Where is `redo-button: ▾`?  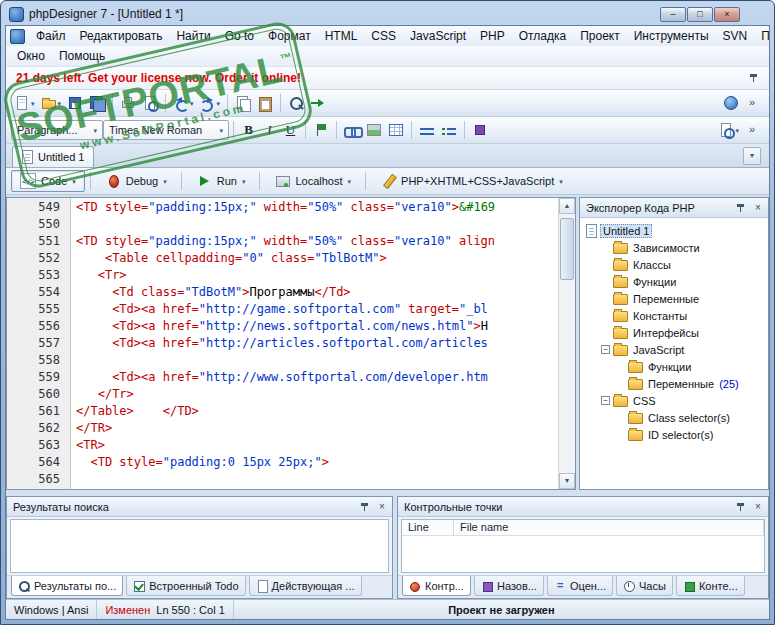
redo-button: ▾ is located at coordinates (210, 103).